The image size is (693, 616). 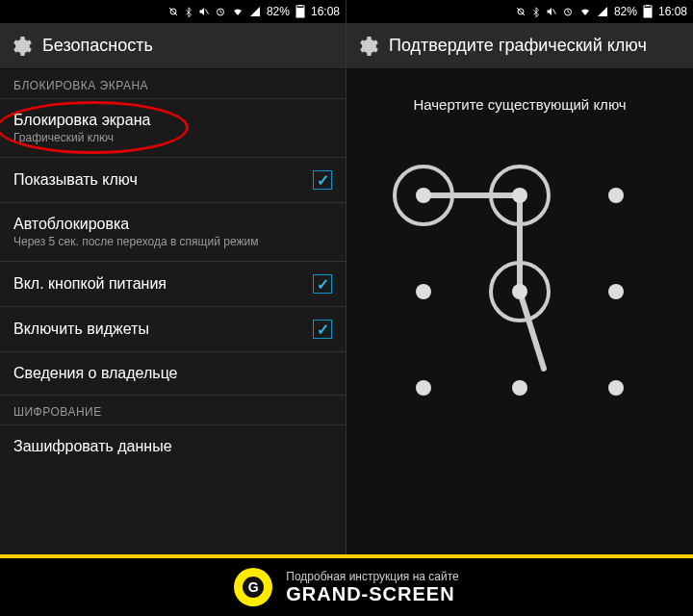 What do you see at coordinates (96, 373) in the screenshot?
I see `item-title: Сведения о владельце` at bounding box center [96, 373].